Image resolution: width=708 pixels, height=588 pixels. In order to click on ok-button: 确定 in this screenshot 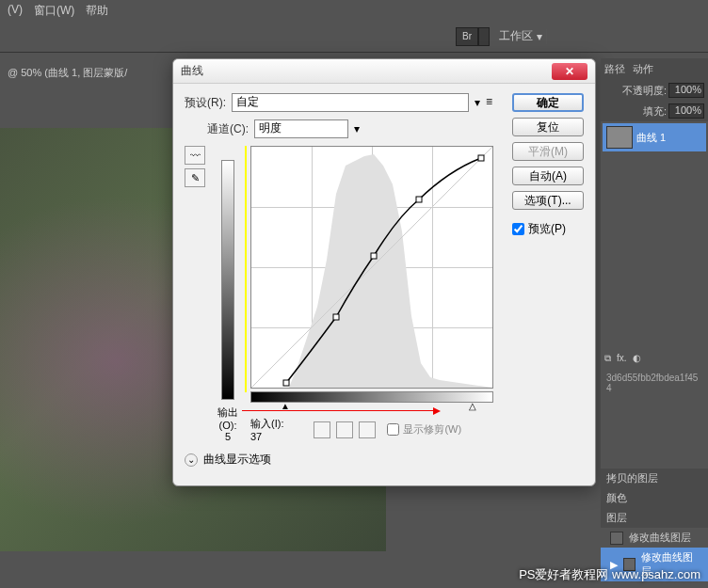, I will do `click(548, 103)`.